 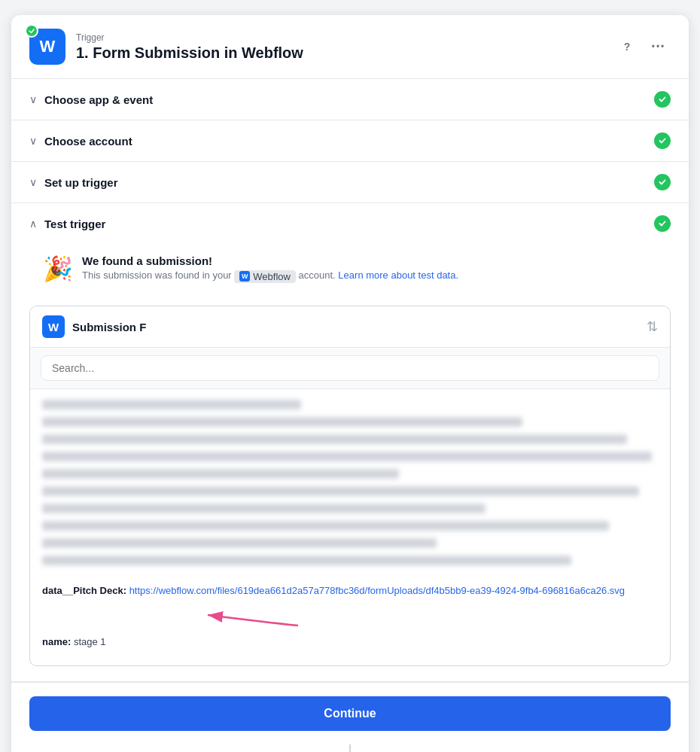 What do you see at coordinates (245, 276) in the screenshot?
I see `webflow-badge-icon: W` at bounding box center [245, 276].